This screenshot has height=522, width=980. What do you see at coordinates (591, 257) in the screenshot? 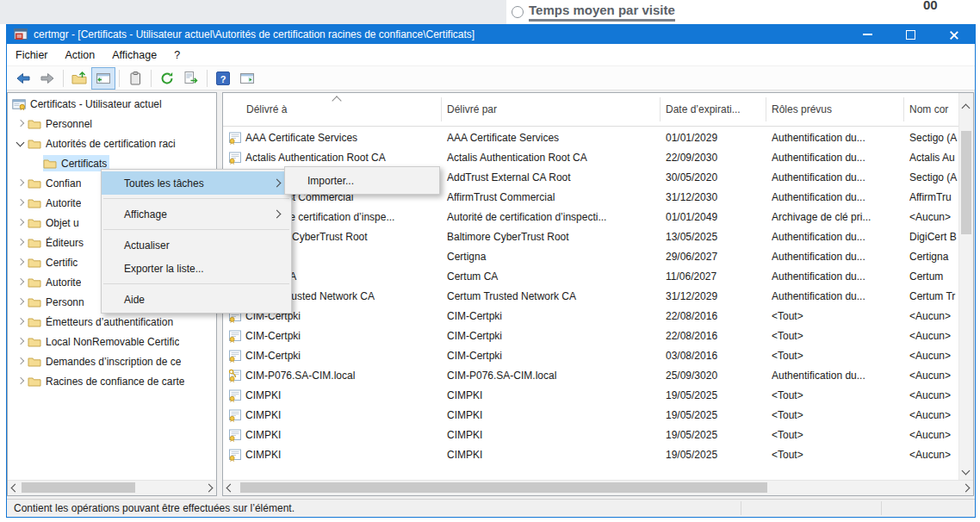
I see `certificate-row: Certigna Certigna 29/06/2027 Authentific…` at bounding box center [591, 257].